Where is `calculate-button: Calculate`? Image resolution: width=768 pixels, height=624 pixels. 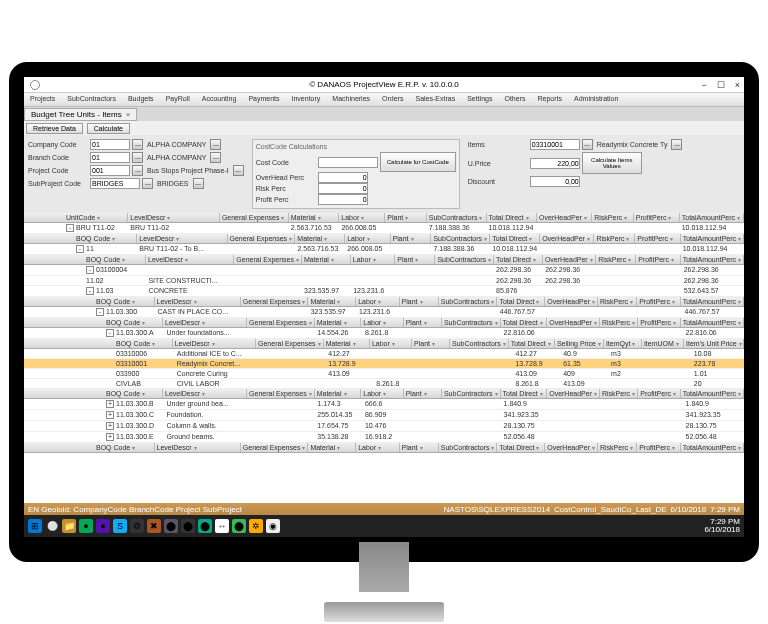 calculate-button: Calculate is located at coordinates (108, 128).